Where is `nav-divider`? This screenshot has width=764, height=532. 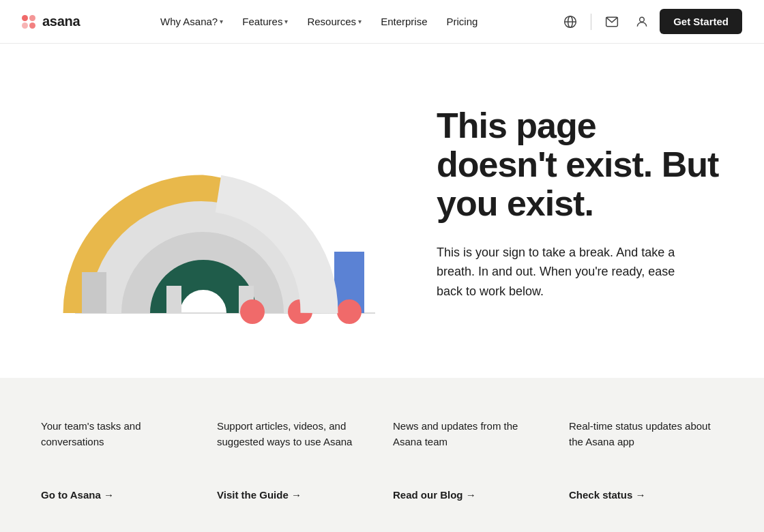
nav-divider is located at coordinates (591, 22).